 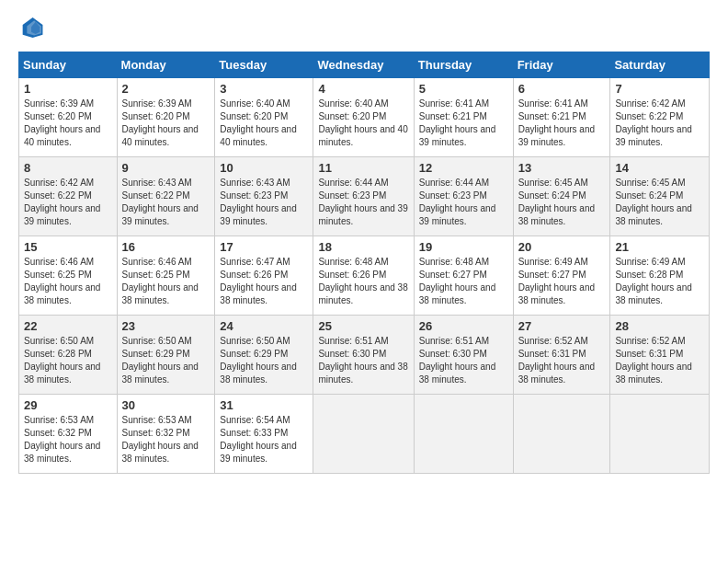 What do you see at coordinates (165, 434) in the screenshot?
I see `calendar-cell: 30 Sunrise: 6:53 AM Sunset: 6:32 PM Dayl…` at bounding box center [165, 434].